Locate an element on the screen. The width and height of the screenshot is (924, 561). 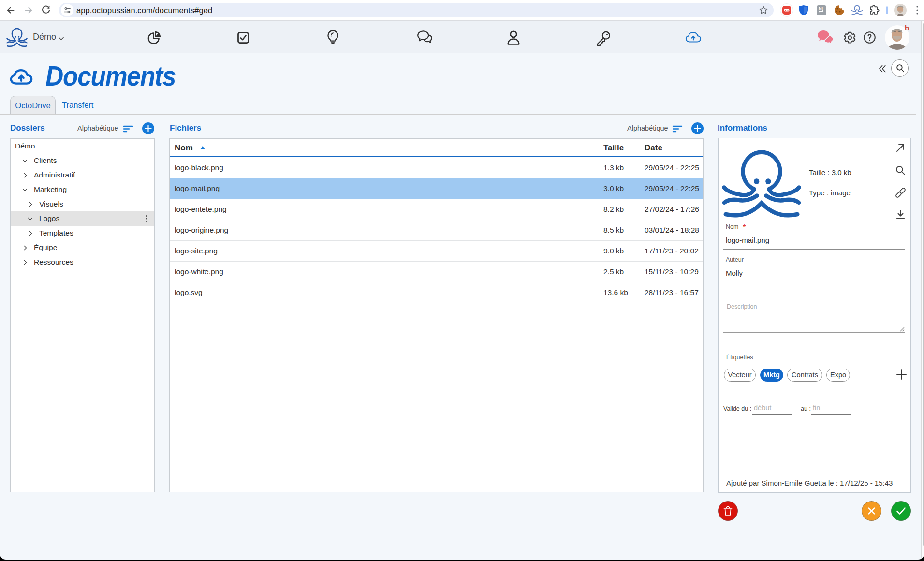
svg-text: NL is located at coordinates (821, 9).